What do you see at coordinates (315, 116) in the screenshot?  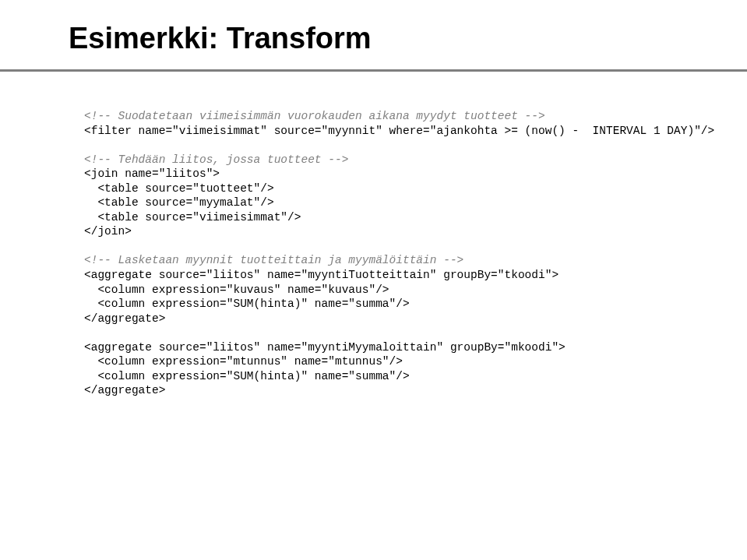 I see `code-comment: <!-- Suodatetaan viimeisimmän vuorokaude…` at bounding box center [315, 116].